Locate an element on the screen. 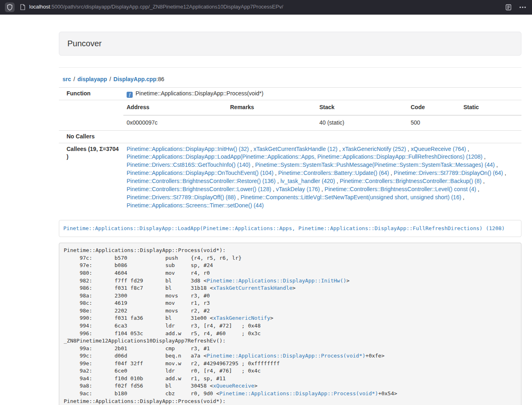 The height and width of the screenshot is (405, 532). callee-link: vTaskDelay (176) is located at coordinates (298, 189).